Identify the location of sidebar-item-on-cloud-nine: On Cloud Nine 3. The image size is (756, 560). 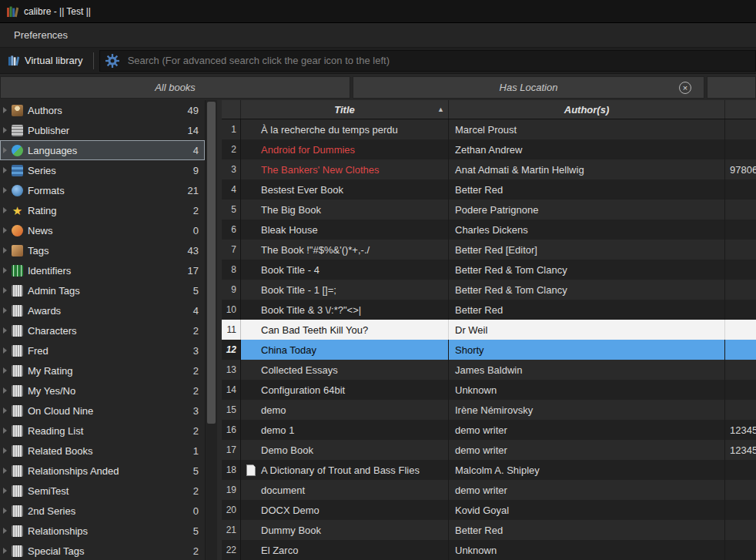
(102, 411).